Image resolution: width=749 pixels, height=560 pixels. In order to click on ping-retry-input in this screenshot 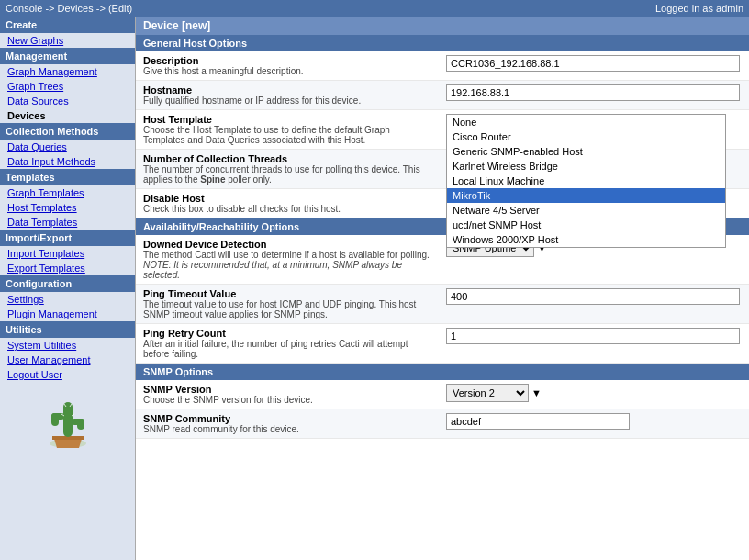, I will do `click(593, 336)`.